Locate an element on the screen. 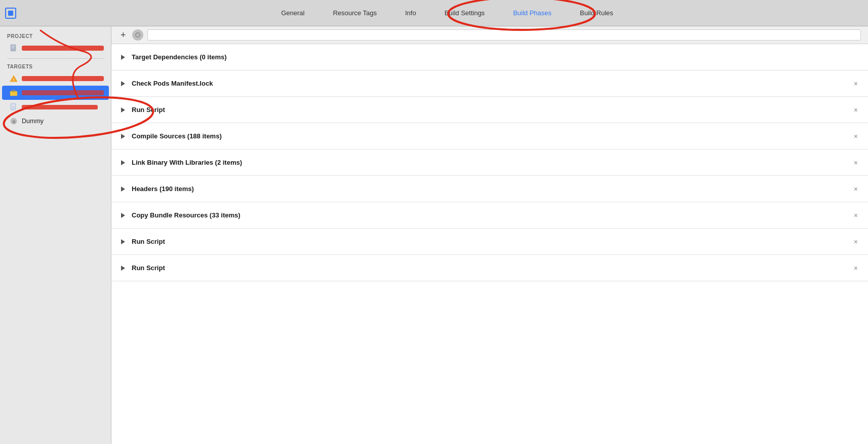 The image size is (868, 444). sidebar-toggle is located at coordinates (16, 13).